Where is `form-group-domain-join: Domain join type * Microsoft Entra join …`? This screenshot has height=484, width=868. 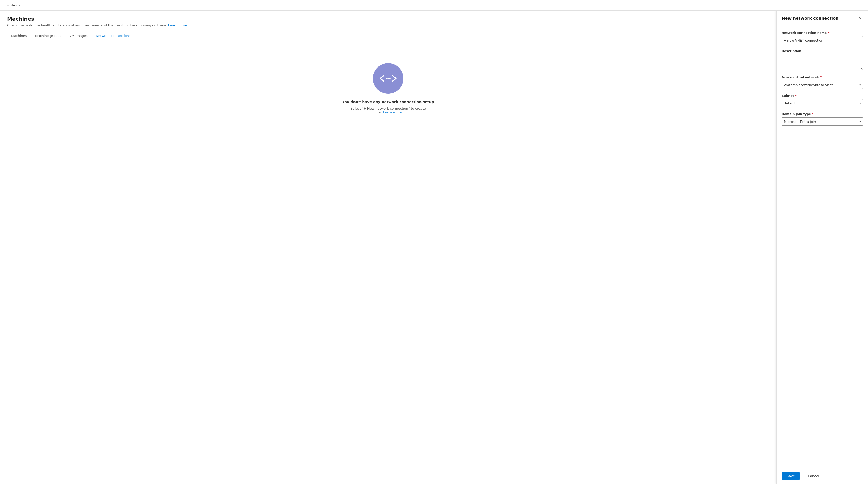
form-group-domain-join: Domain join type * Microsoft Entra join … is located at coordinates (822, 119).